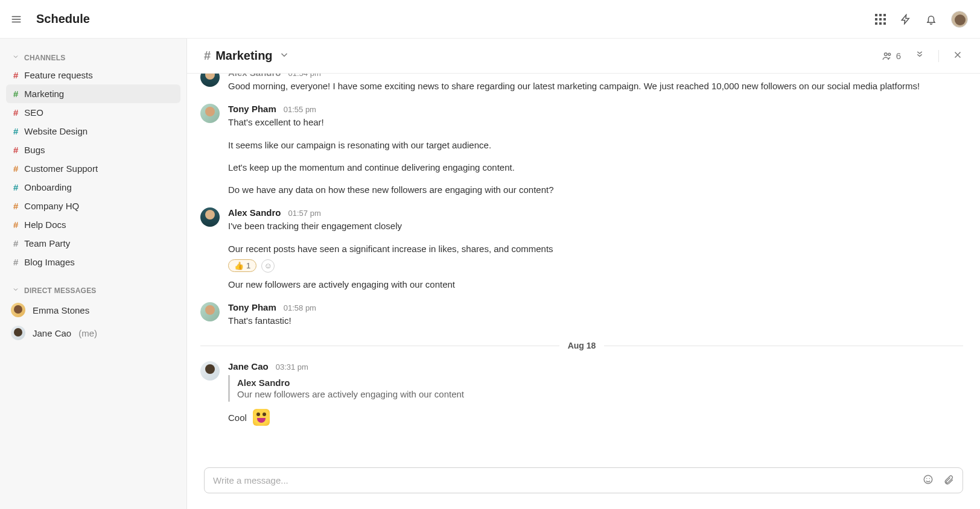 This screenshot has width=980, height=509. I want to click on channel-item: #Help Docs, so click(93, 224).